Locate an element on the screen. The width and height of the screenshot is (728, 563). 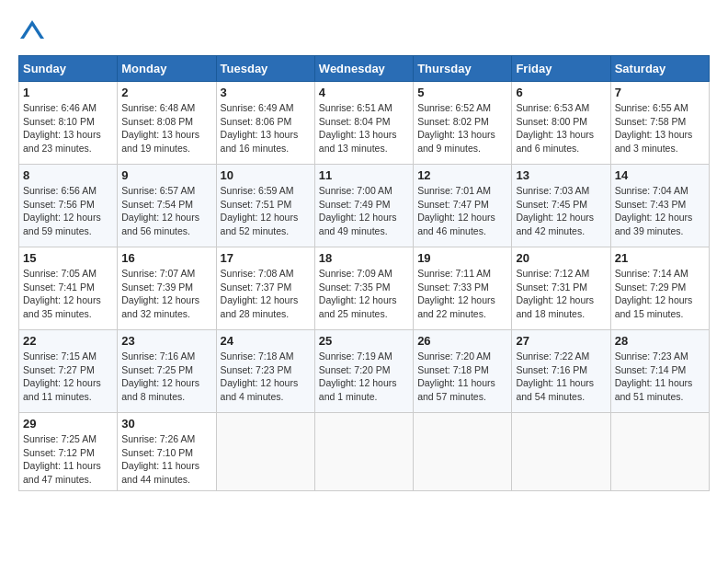
day-detail: Sunrise: 6:49 AM Sunset: 8:06 PM Dayligh… is located at coordinates (266, 129).